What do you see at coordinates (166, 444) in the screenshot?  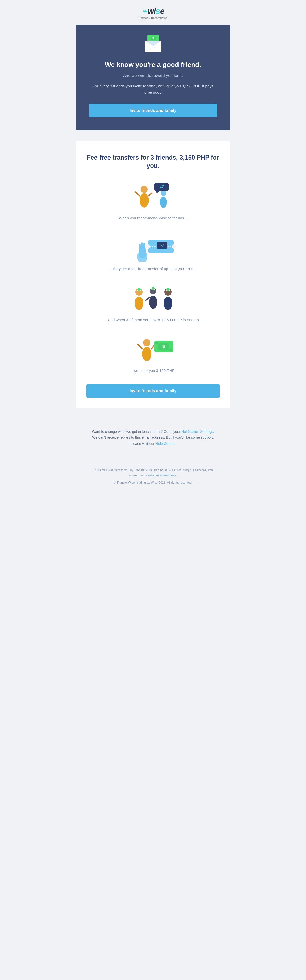 I see `help-centre-link: Help Centre.` at bounding box center [166, 444].